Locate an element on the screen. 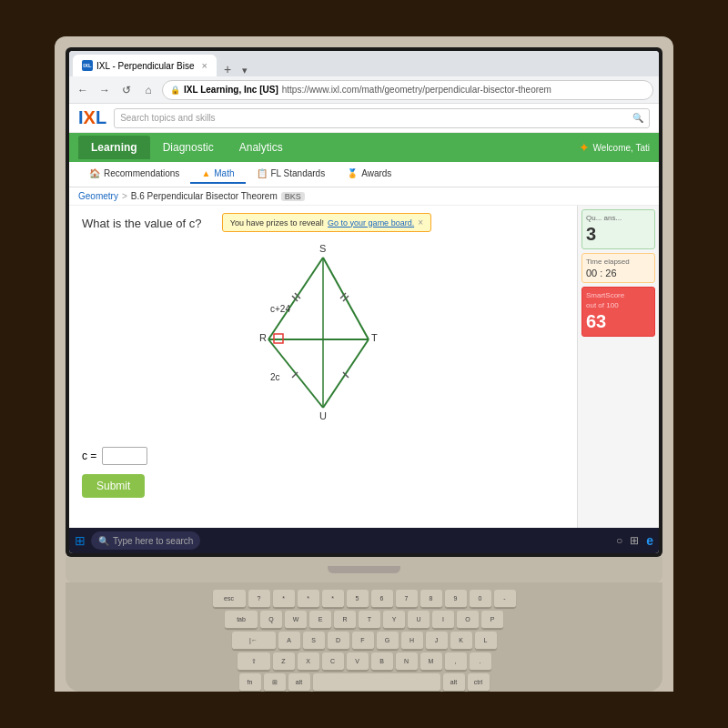 Image resolution: width=728 pixels, height=728 pixels. breadcrumb: Geometry > B.6 Perpendicular Bisector Th… is located at coordinates (364, 197).